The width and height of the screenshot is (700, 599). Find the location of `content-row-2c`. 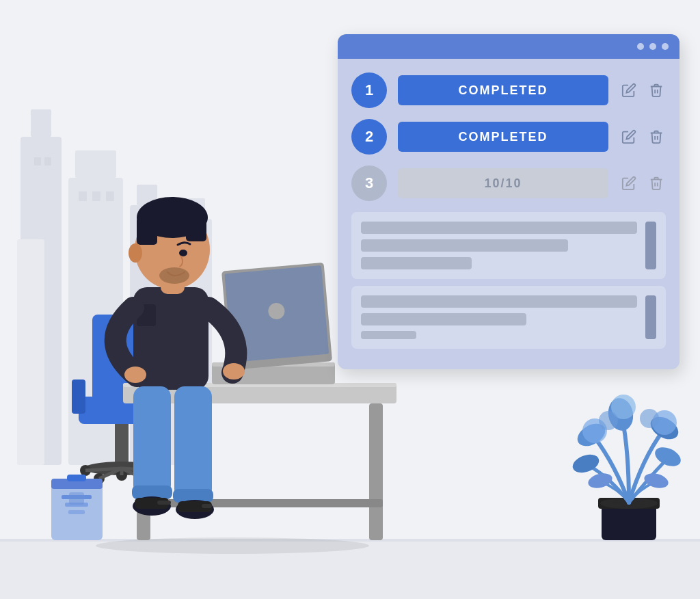

content-row-2c is located at coordinates (388, 335).